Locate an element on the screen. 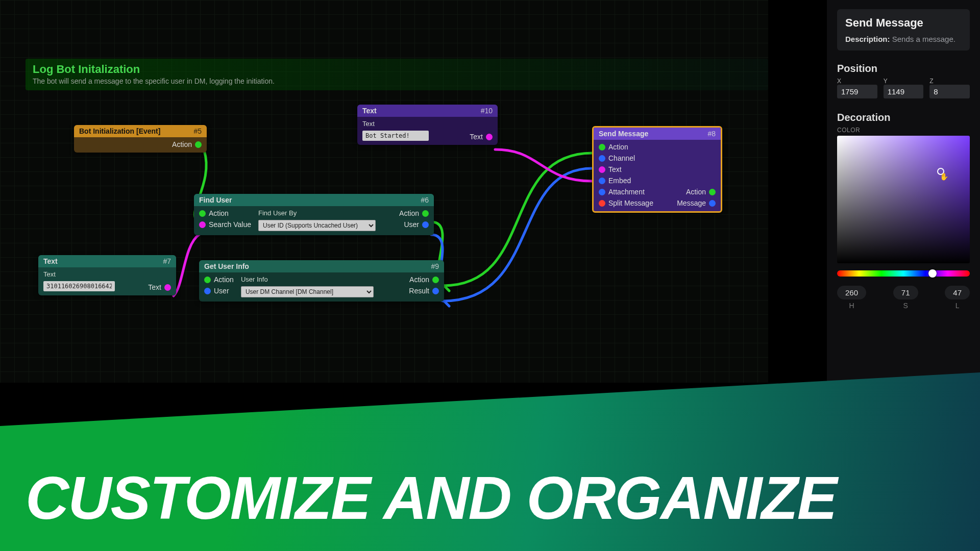 Image resolution: width=980 pixels, height=551 pixels. port-search-value-in: Search Value is located at coordinates (225, 224).